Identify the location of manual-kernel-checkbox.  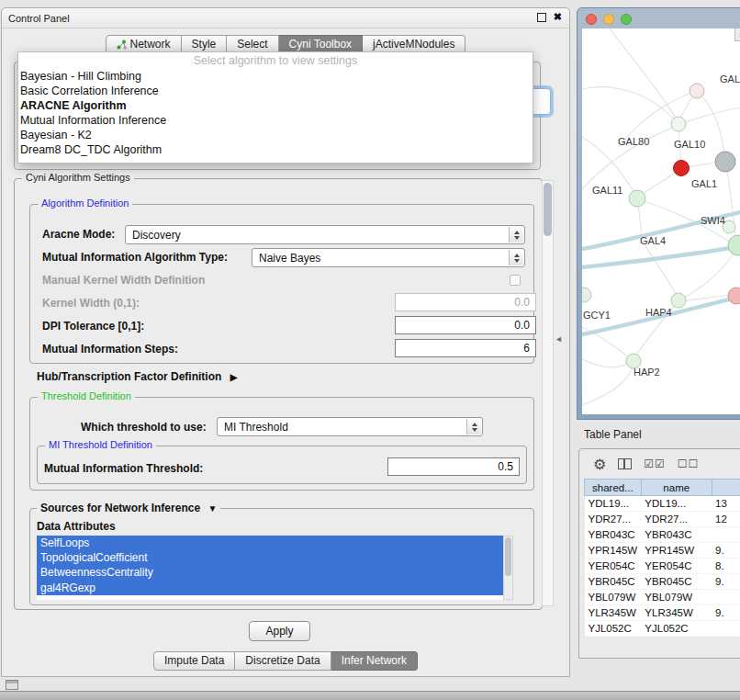
(515, 280).